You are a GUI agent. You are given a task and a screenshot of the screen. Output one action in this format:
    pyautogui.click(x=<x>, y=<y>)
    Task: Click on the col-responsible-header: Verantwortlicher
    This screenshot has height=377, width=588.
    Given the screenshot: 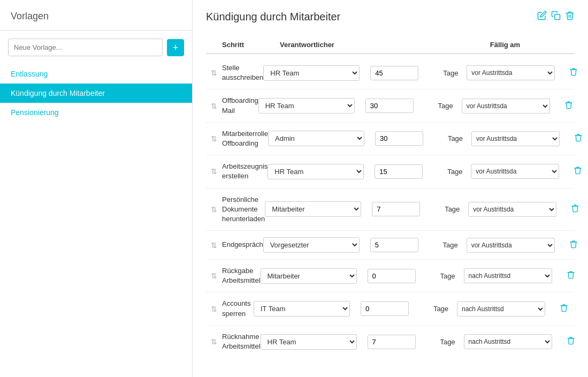 What is the action you would take?
    pyautogui.click(x=307, y=45)
    